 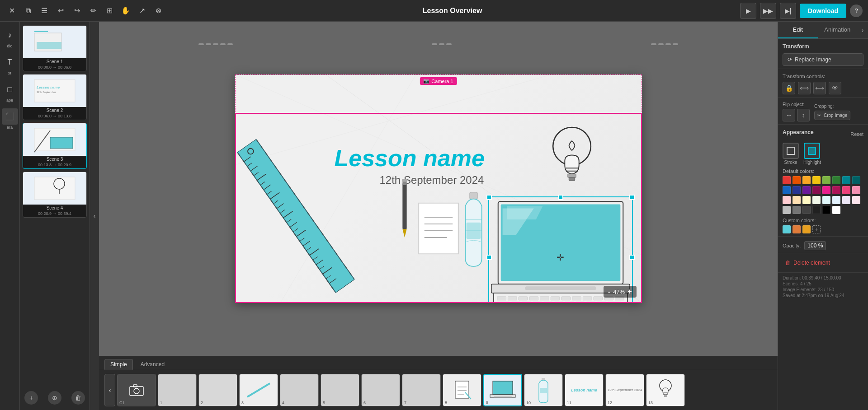 I want to click on handle-middle-left, so click(x=489, y=257).